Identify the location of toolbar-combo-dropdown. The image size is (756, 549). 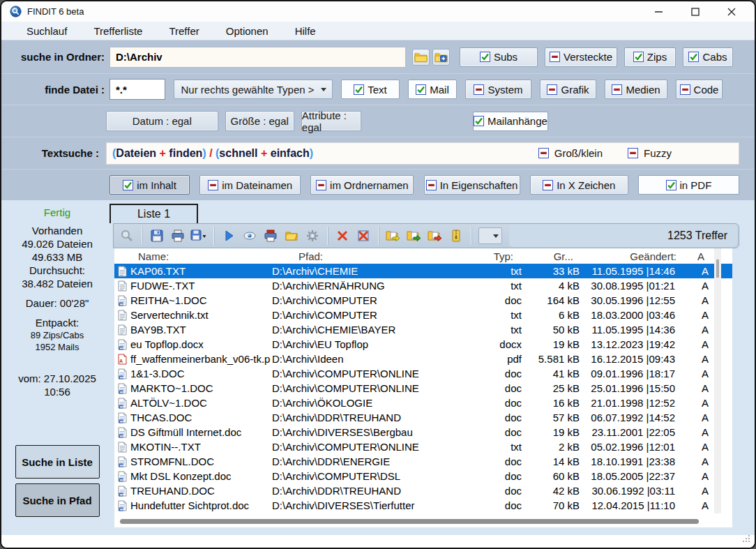
(490, 236).